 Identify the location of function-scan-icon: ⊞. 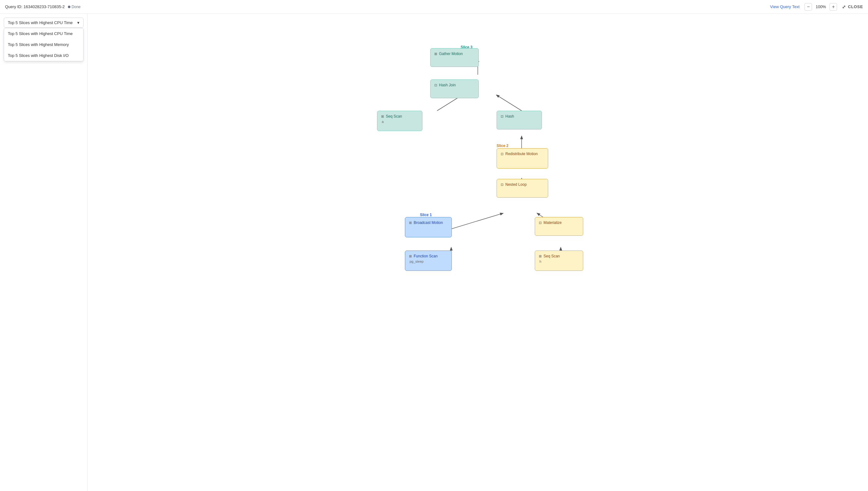
(410, 256).